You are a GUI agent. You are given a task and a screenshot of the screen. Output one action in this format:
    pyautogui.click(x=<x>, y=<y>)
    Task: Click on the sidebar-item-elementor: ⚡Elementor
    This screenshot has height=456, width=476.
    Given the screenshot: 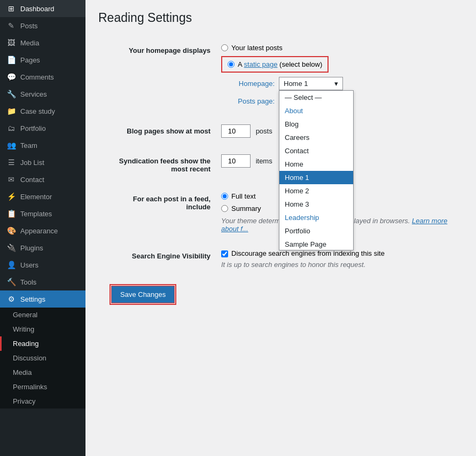 What is the action you would take?
    pyautogui.click(x=43, y=196)
    